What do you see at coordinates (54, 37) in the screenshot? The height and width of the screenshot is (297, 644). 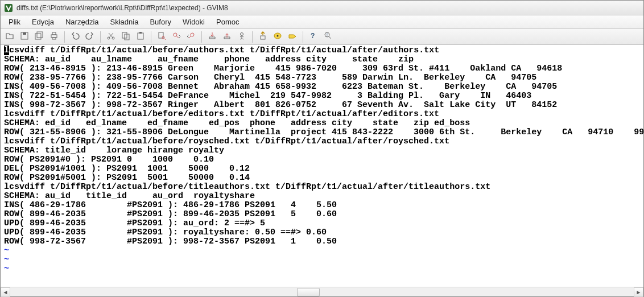 I see `print-button` at bounding box center [54, 37].